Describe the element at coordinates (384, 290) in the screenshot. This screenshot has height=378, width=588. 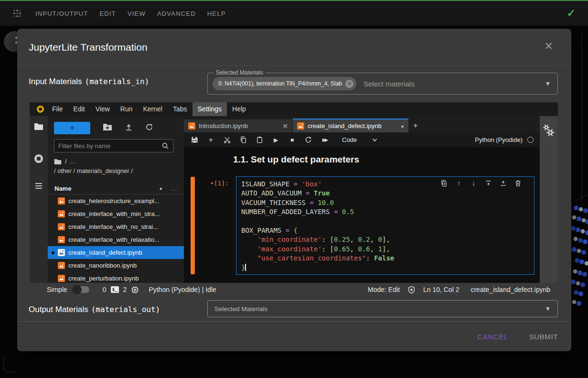
I see `mode-indicator: Mode: Edit` at that location.